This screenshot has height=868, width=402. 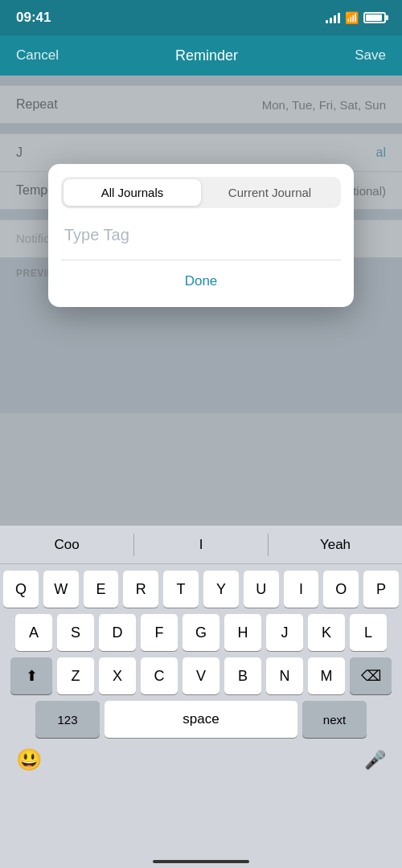 What do you see at coordinates (29, 760) in the screenshot?
I see `emoji-icon: 😃` at bounding box center [29, 760].